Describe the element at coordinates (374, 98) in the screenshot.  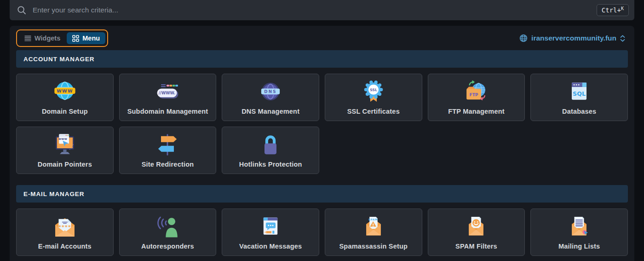
I see `menu-card-ssl-certificates: SSLSSL Certificates` at that location.